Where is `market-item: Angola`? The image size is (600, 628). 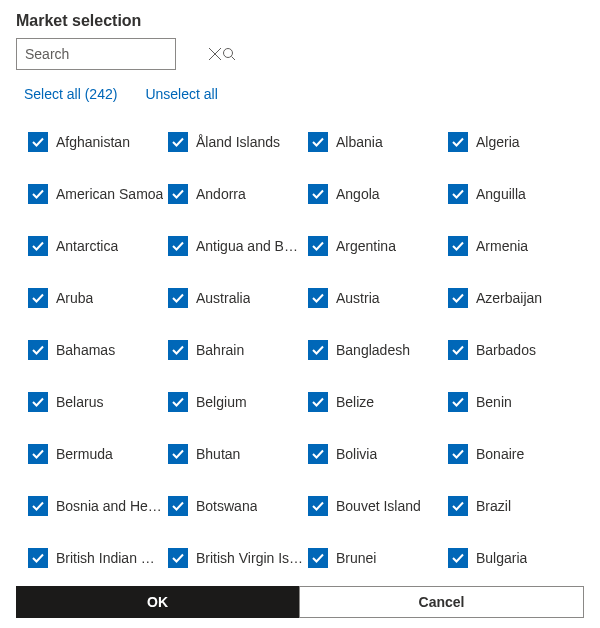
market-item: Angola is located at coordinates (376, 194).